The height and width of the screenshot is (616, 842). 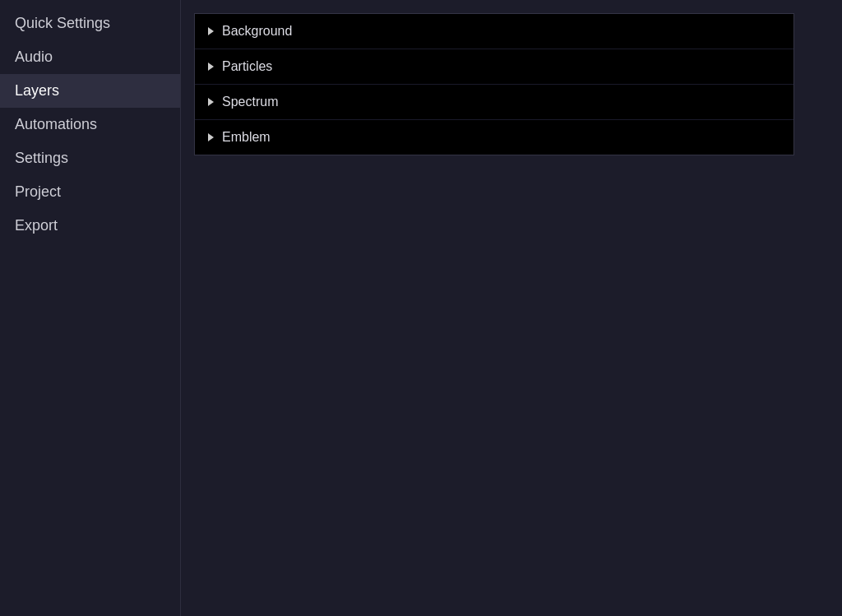 What do you see at coordinates (90, 158) in the screenshot?
I see `sidebar-item-settings: Settings` at bounding box center [90, 158].